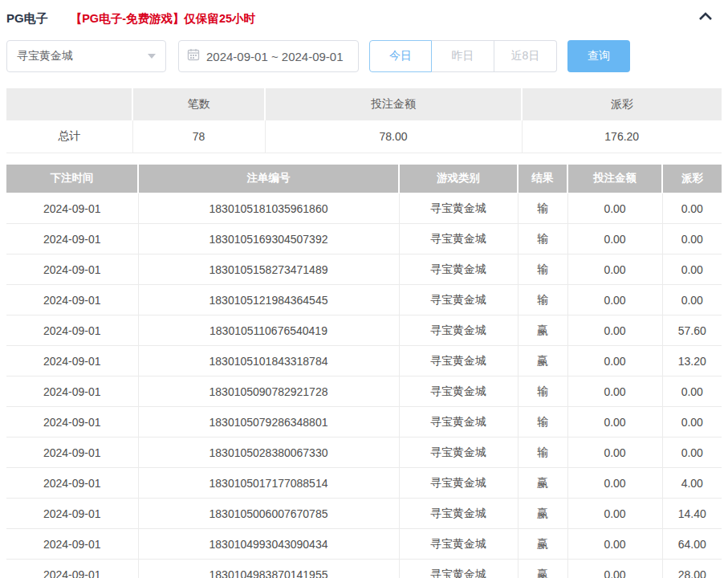  What do you see at coordinates (364, 514) in the screenshot?
I see `table-row: 2024-09-011830105006007670785寻宝黄金城赢0.001…` at bounding box center [364, 514].